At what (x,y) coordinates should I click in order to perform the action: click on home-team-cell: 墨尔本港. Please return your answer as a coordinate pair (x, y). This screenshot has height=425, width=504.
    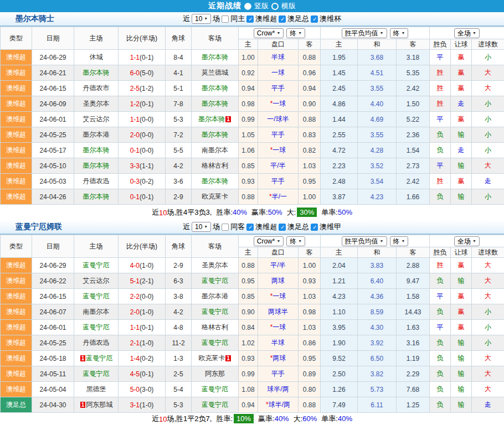
    Looking at the image, I should click on (96, 135).